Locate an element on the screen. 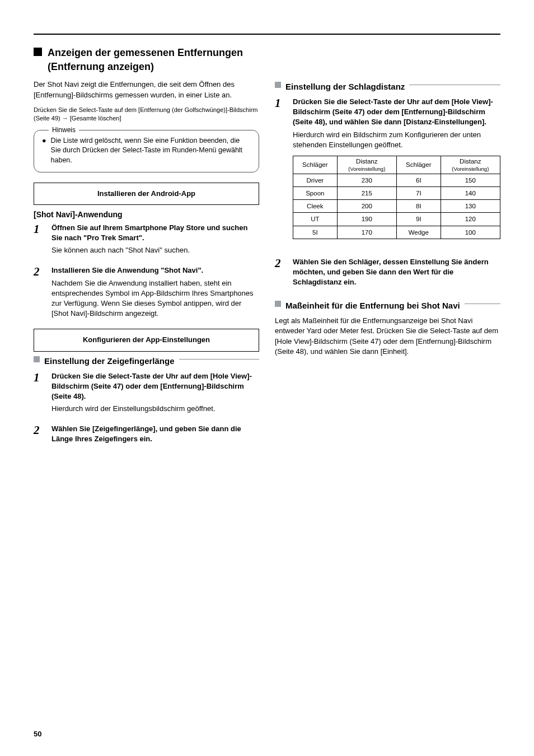 This screenshot has width=534, height=756. table-cell: 190 is located at coordinates (367, 220).